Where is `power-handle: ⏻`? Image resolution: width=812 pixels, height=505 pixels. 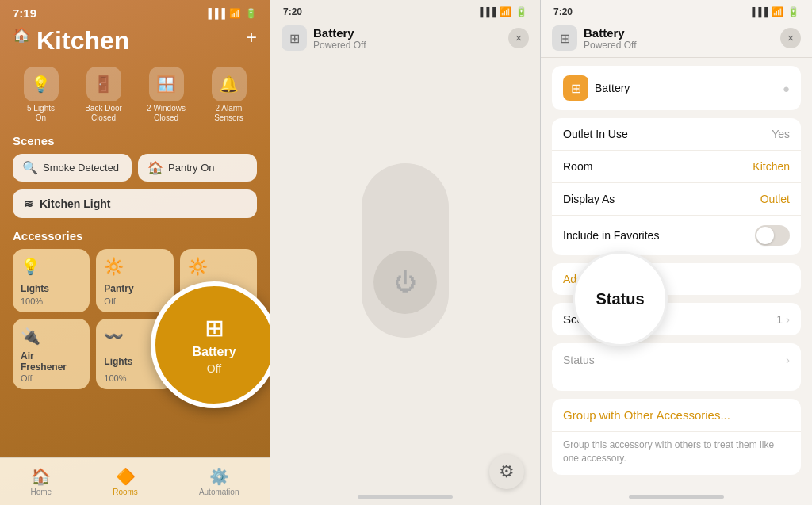
power-handle: ⏻ is located at coordinates (405, 282).